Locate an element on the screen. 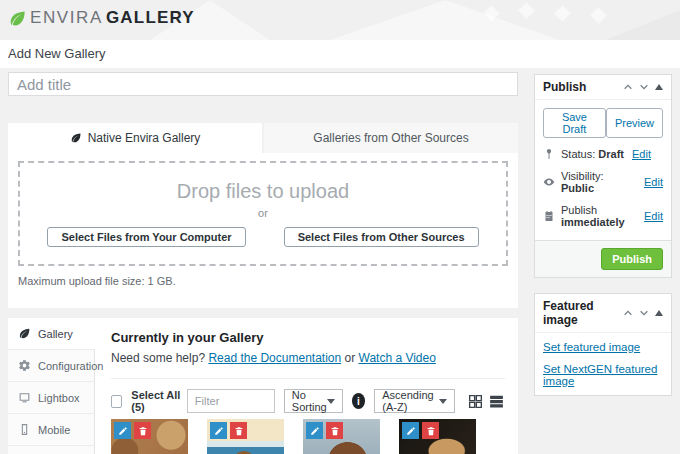 This screenshot has width=680, height=454. tab-label: Galleries from Other Sources is located at coordinates (390, 138).